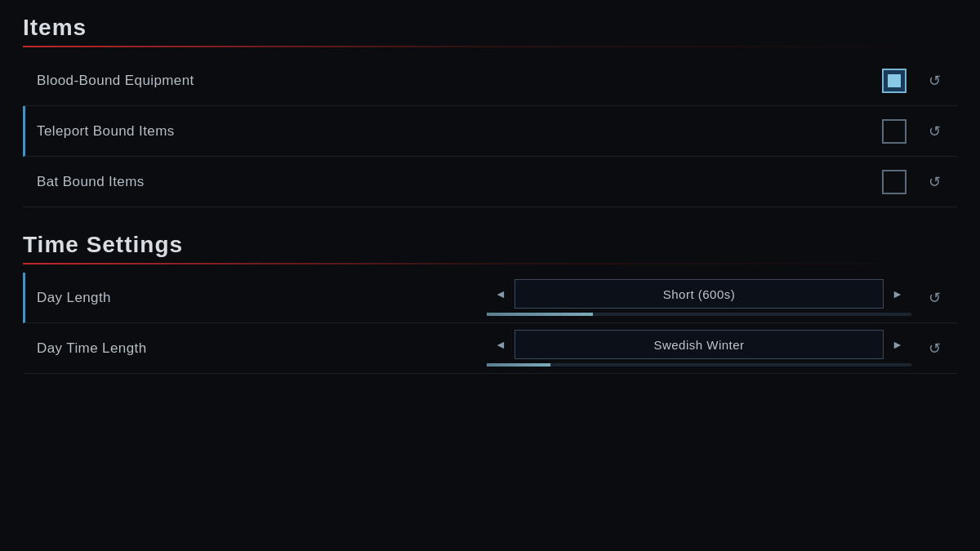 This screenshot has height=551, width=980. I want to click on day-time-length-next: ►, so click(898, 344).